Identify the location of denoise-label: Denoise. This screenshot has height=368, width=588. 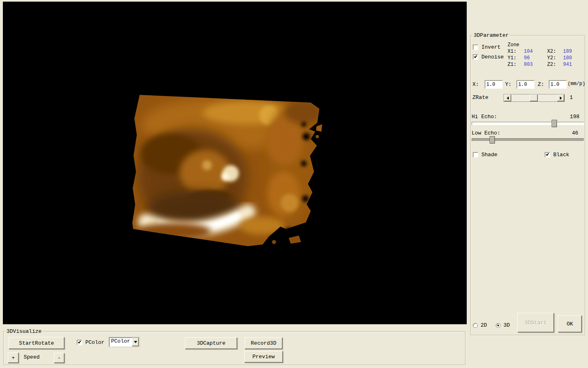
(492, 57).